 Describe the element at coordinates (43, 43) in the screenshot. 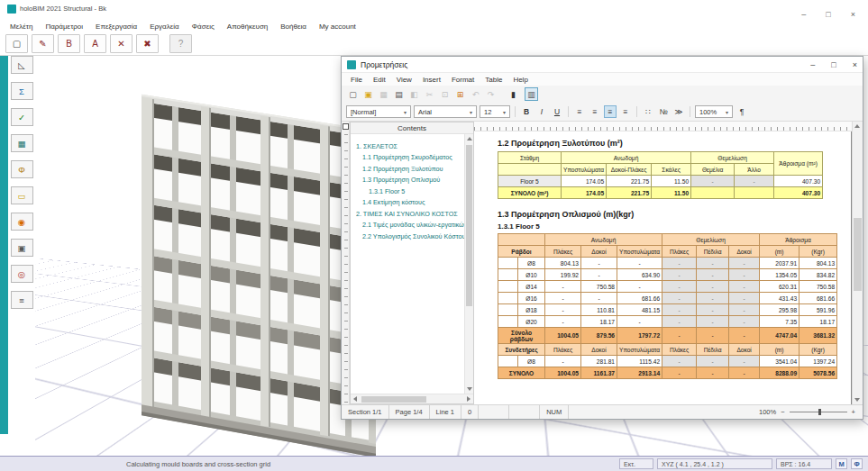

I see `edit-study-button: ✎` at that location.